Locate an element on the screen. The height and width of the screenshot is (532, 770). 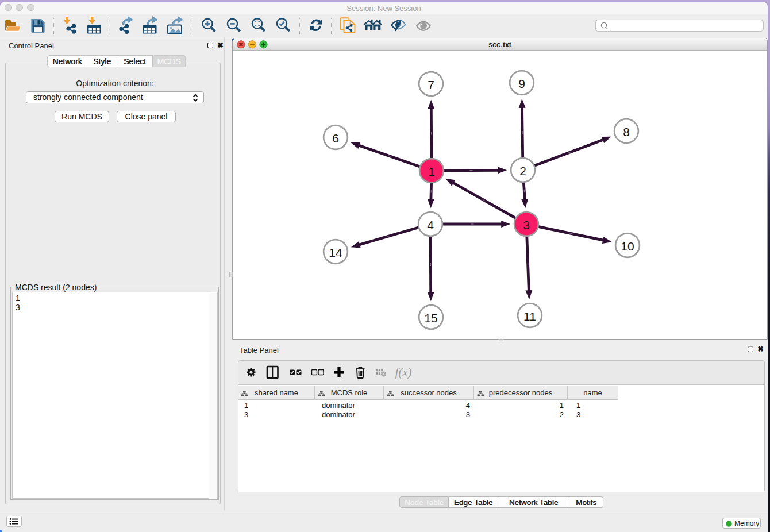
svg-text: 6 is located at coordinates (336, 138).